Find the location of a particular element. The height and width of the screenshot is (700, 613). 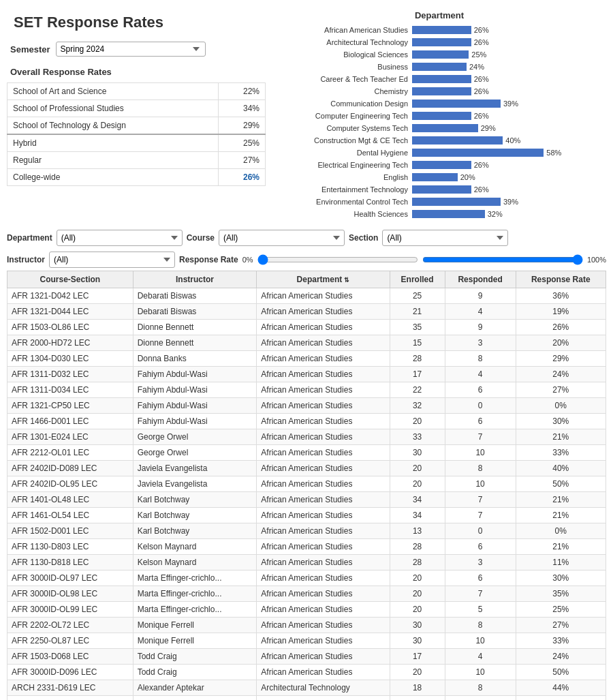

table-col-header: Course-Section is located at coordinates (71, 279).